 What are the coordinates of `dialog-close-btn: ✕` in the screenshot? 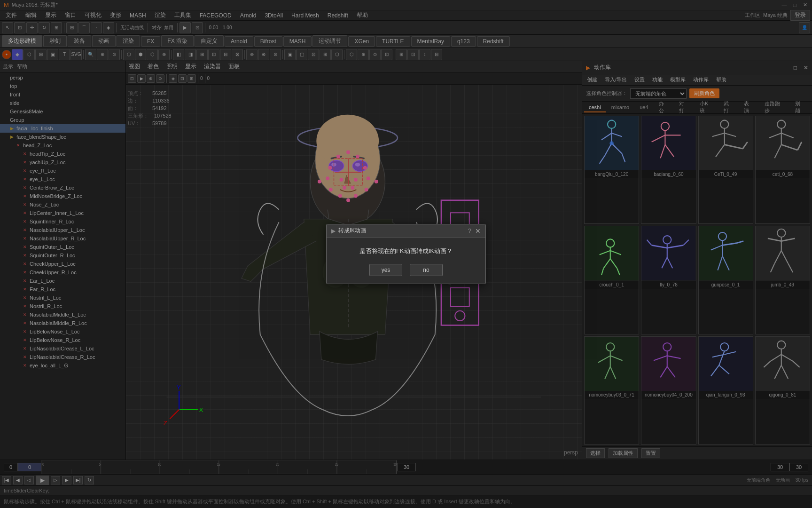 It's located at (478, 231).